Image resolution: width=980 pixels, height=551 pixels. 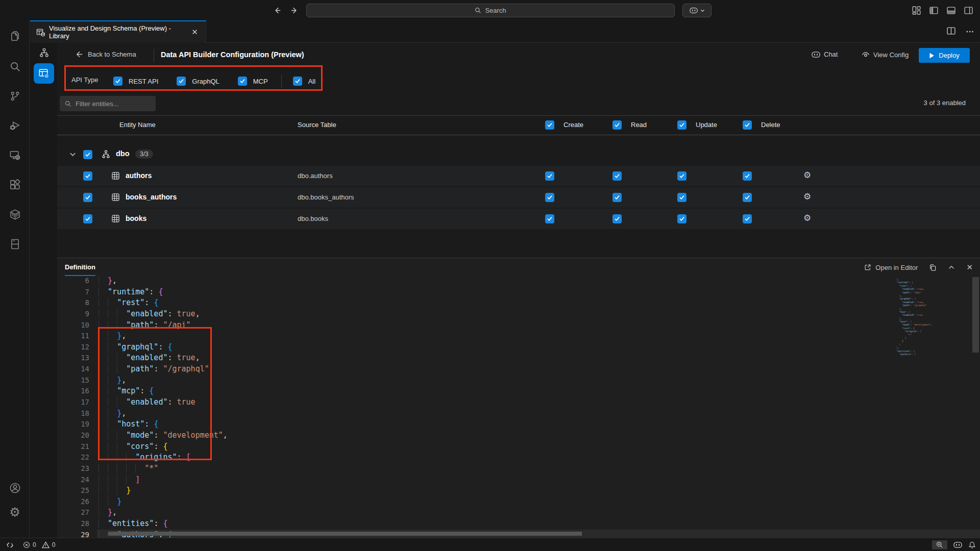 What do you see at coordinates (682, 126) in the screenshot?
I see `update-all-checkbox` at bounding box center [682, 126].